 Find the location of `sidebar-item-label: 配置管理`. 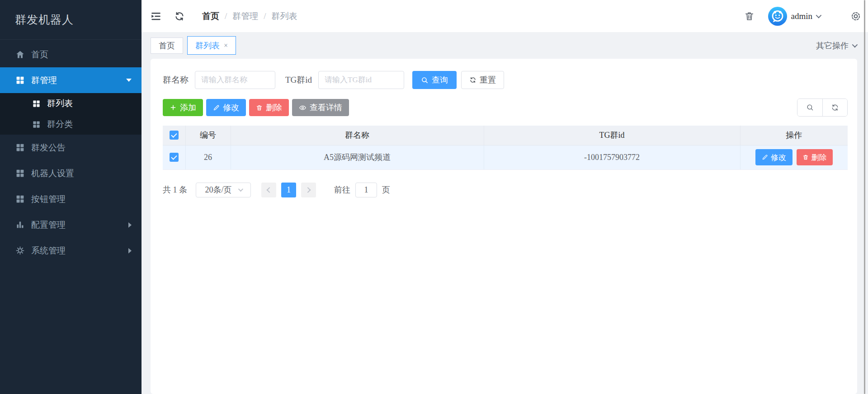

sidebar-item-label: 配置管理 is located at coordinates (48, 225).